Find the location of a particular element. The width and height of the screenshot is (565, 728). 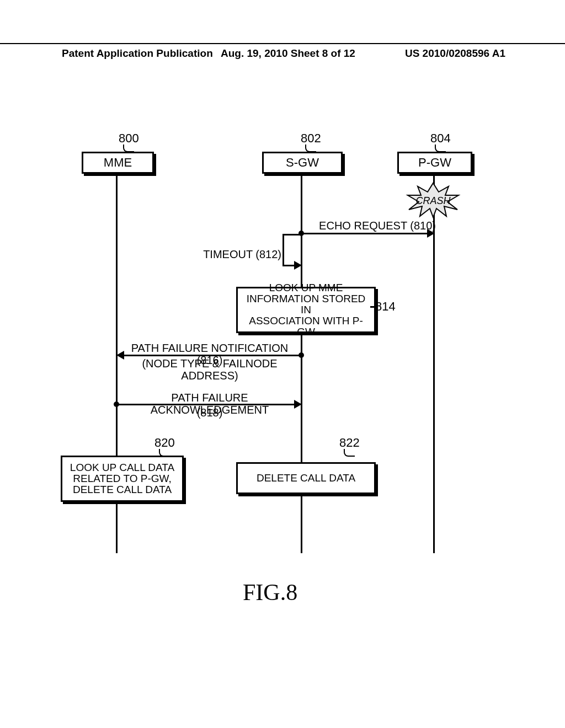

msg-pfn-line2: (NODE TYPE & FAILNODE ADDRESS) is located at coordinates (210, 370).